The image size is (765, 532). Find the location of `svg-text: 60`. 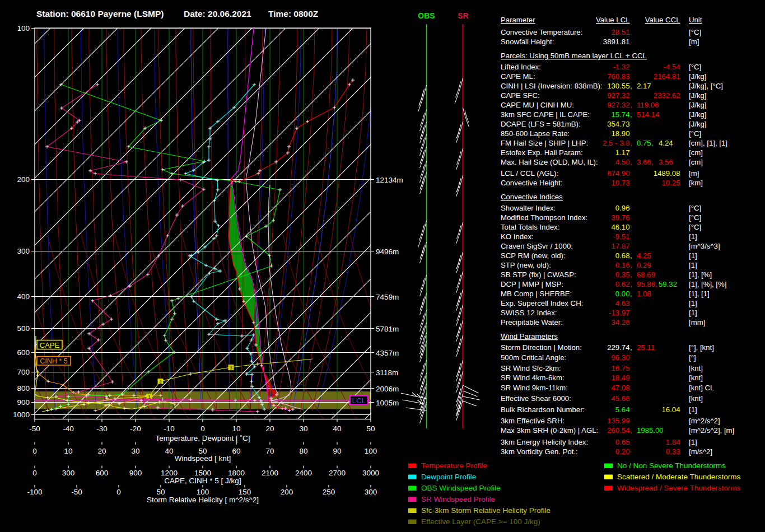

svg-text: 60 is located at coordinates (236, 451).